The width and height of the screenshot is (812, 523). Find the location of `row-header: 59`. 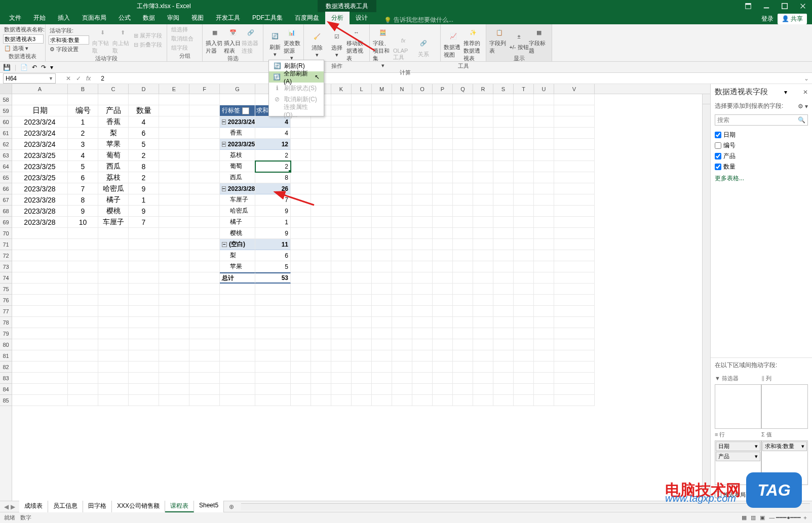

row-header: 59 is located at coordinates (6, 111).